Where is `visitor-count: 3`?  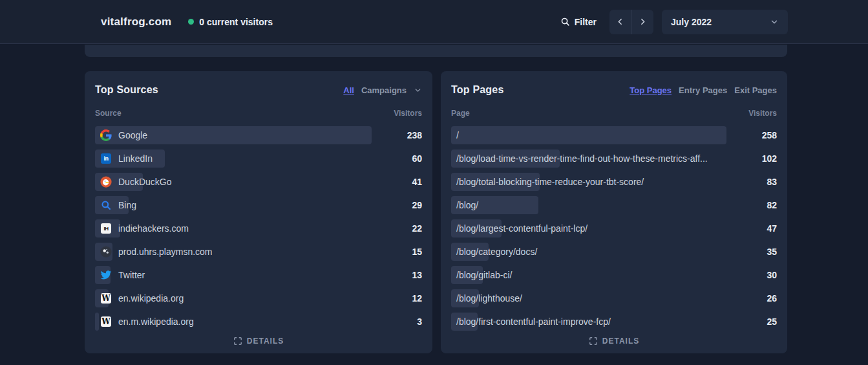
visitor-count: 3 is located at coordinates (419, 322).